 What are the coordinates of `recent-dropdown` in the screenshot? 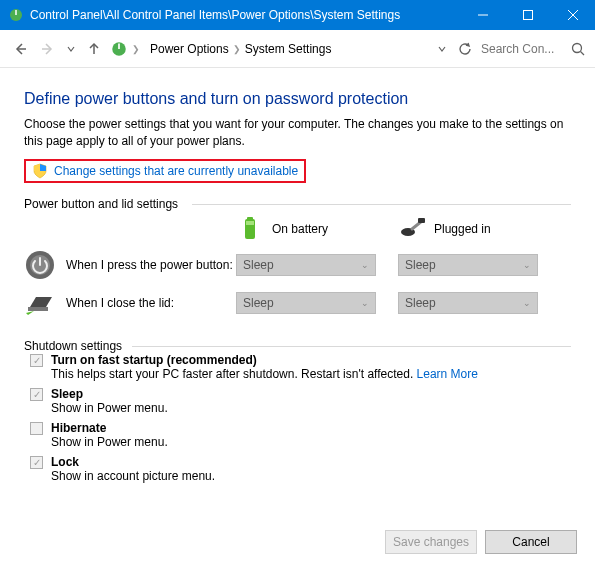 It's located at (71, 49).